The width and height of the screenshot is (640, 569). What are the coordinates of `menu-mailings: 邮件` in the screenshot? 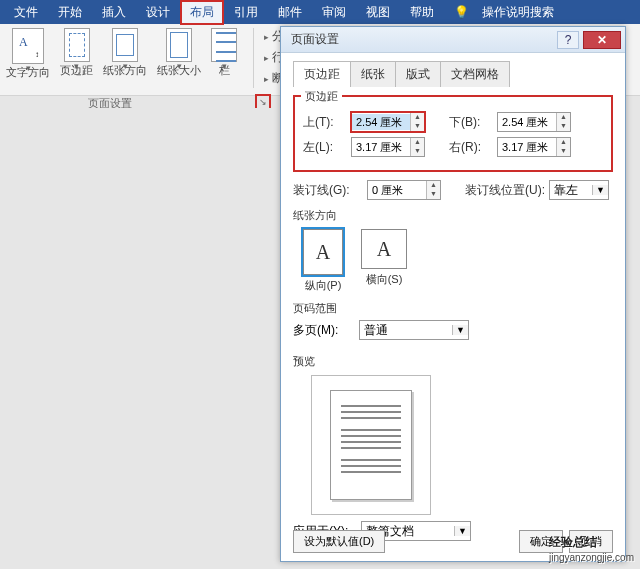 It's located at (290, 12).